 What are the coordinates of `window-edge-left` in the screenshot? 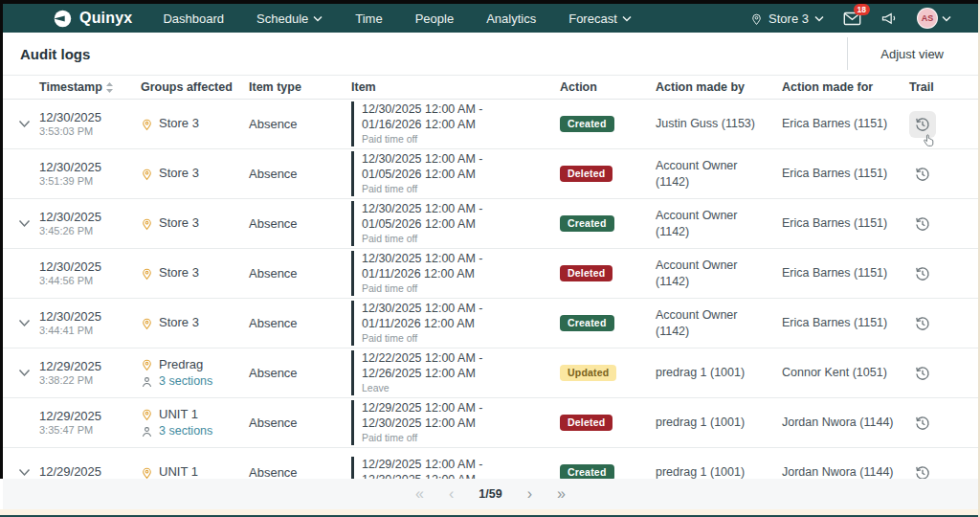 It's located at (2, 239).